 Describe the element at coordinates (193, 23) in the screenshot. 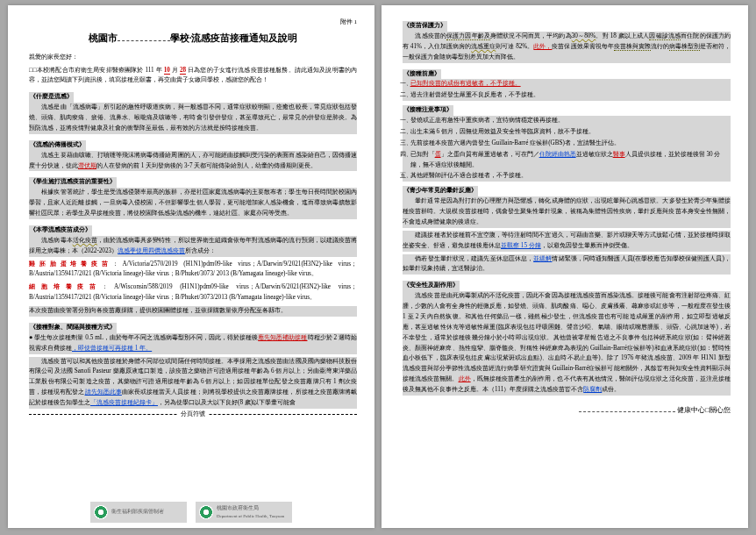

I see `attachment-label: 附件 1` at that location.